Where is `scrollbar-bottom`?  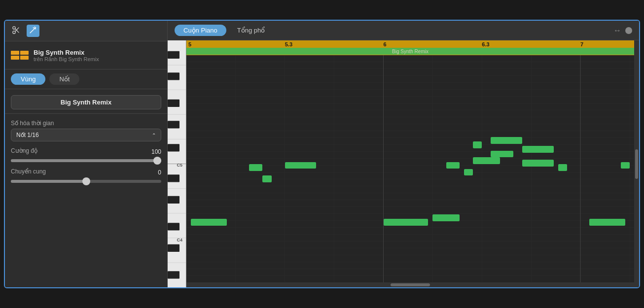
scrollbar-bottom is located at coordinates (410, 285).